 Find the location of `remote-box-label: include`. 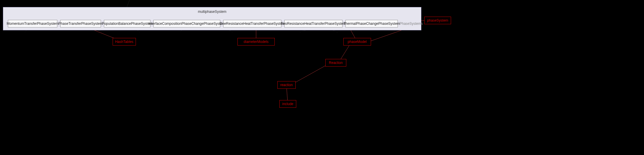

remote-box-label: include is located at coordinates (288, 104).